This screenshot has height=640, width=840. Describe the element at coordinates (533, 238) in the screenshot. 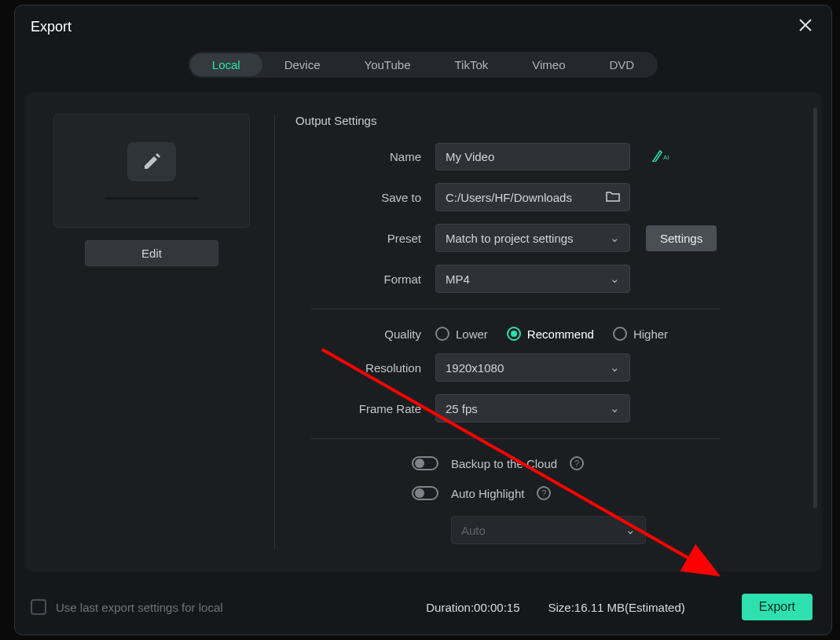

I see `preset-select: Match to project settings ⌄` at that location.